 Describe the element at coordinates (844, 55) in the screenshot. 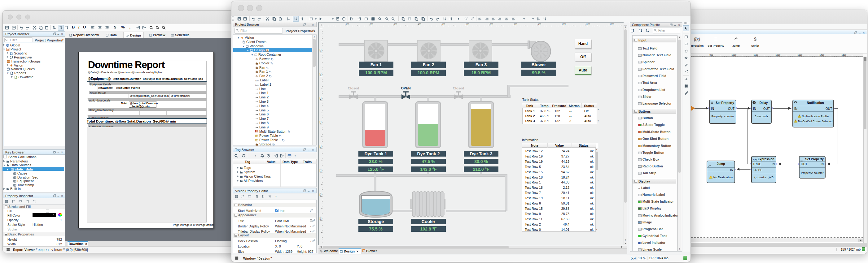

I see `svg-text: 1500` at that location.